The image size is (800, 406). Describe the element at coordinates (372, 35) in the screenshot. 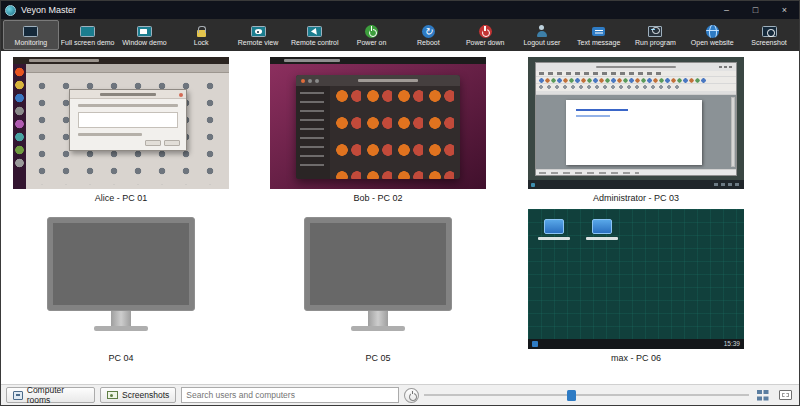

I see `power-on-button: Power on` at that location.